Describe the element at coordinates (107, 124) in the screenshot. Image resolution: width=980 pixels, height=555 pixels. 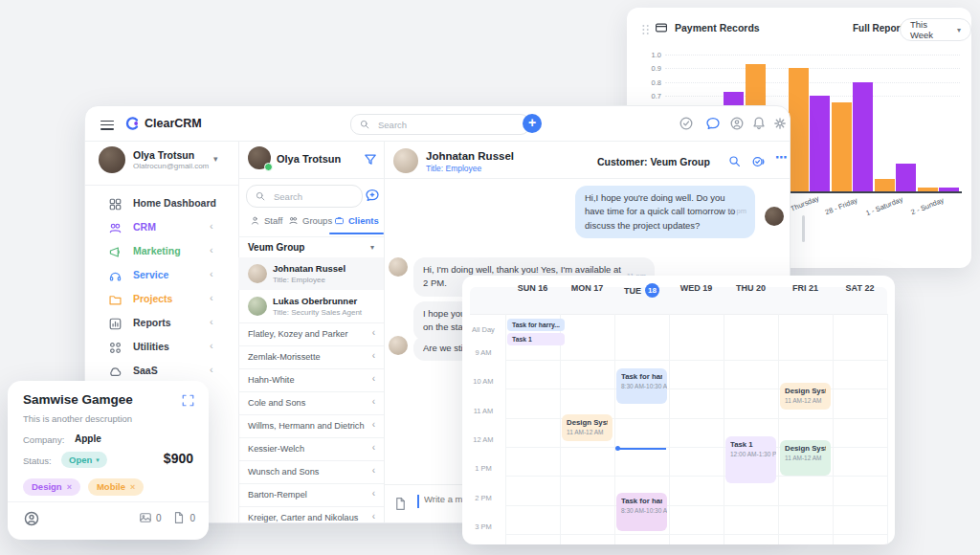
I see `menu-icon` at that location.